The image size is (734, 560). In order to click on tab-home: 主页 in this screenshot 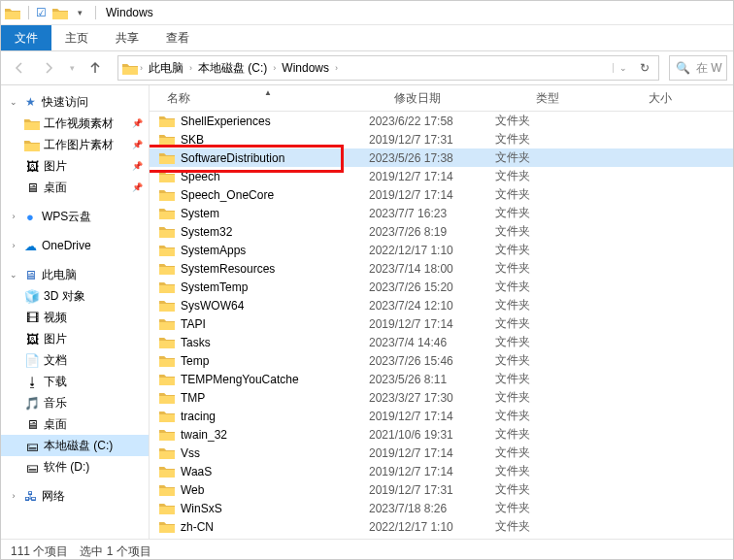, I will do `click(77, 38)`.